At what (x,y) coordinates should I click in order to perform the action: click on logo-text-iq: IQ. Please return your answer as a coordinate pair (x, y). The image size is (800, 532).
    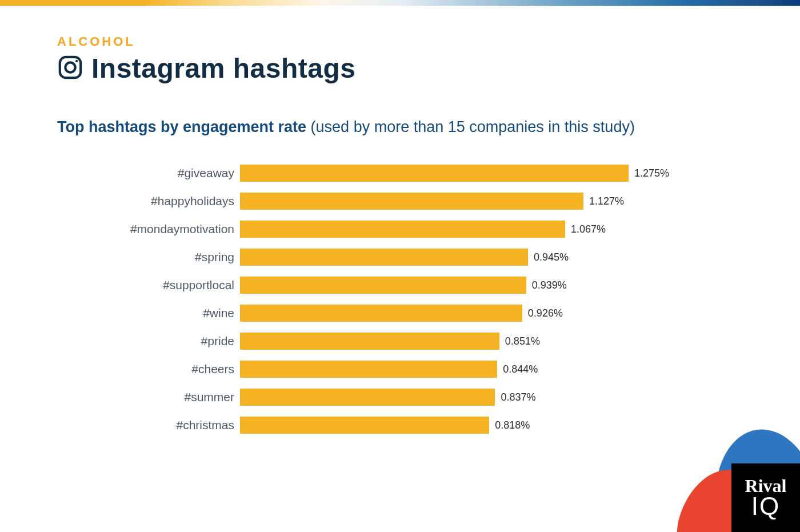
    Looking at the image, I should click on (766, 506).